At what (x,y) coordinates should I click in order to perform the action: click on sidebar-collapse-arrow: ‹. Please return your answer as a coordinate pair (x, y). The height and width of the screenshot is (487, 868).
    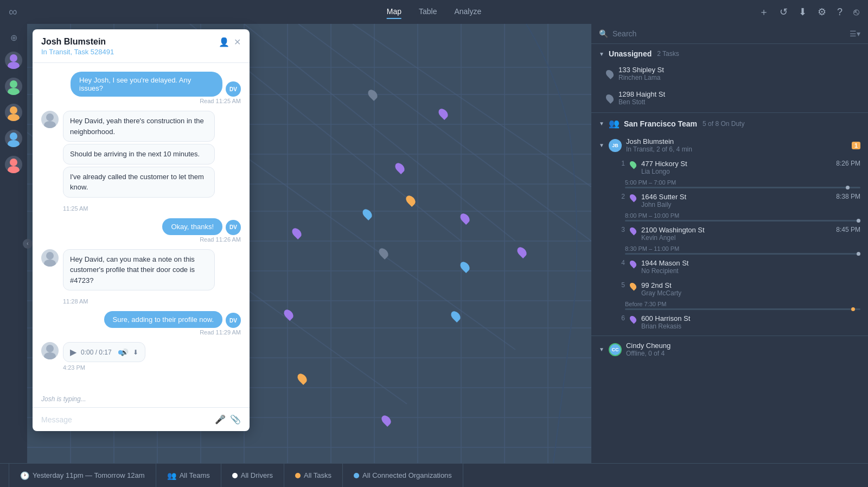
    Looking at the image, I should click on (28, 244).